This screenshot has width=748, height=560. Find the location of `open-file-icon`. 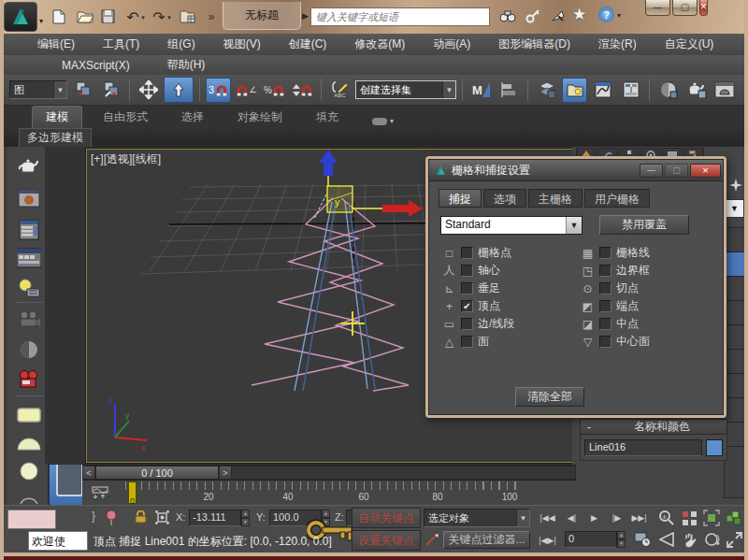

open-file-icon is located at coordinates (86, 17).